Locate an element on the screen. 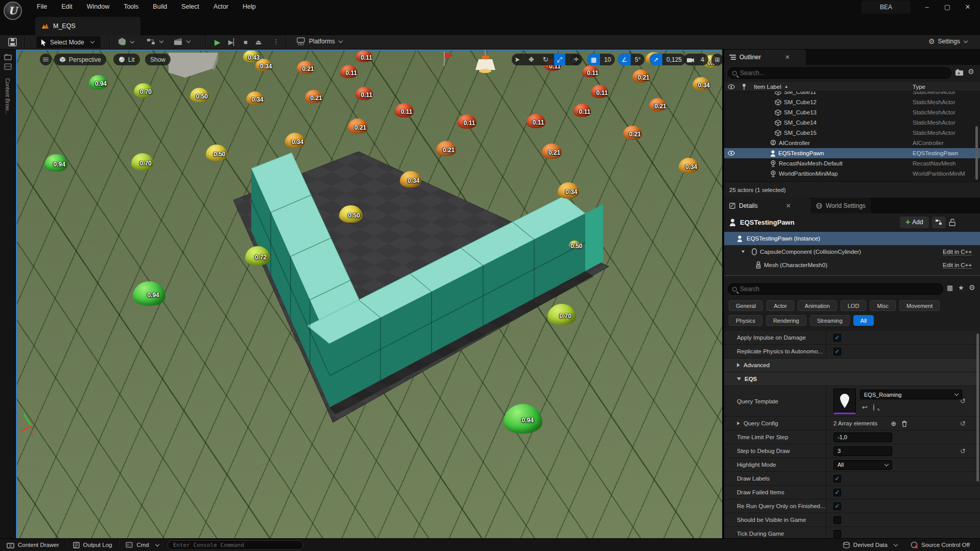 The width and height of the screenshot is (980, 551). filter-rendering: Rendering is located at coordinates (786, 321).